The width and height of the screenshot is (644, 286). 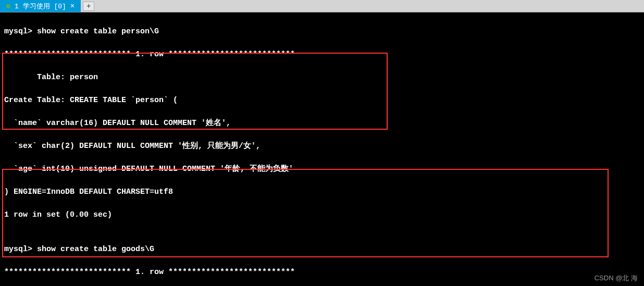 I want to click on terminal-line: `sex` char(2) DEFAULT NULL COMMENT '性别, …, so click(x=322, y=146).